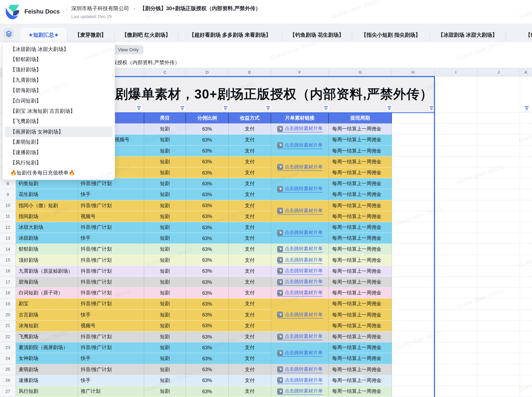  Describe the element at coordinates (456, 195) in the screenshot. I see `empty-cell-I9` at that location.